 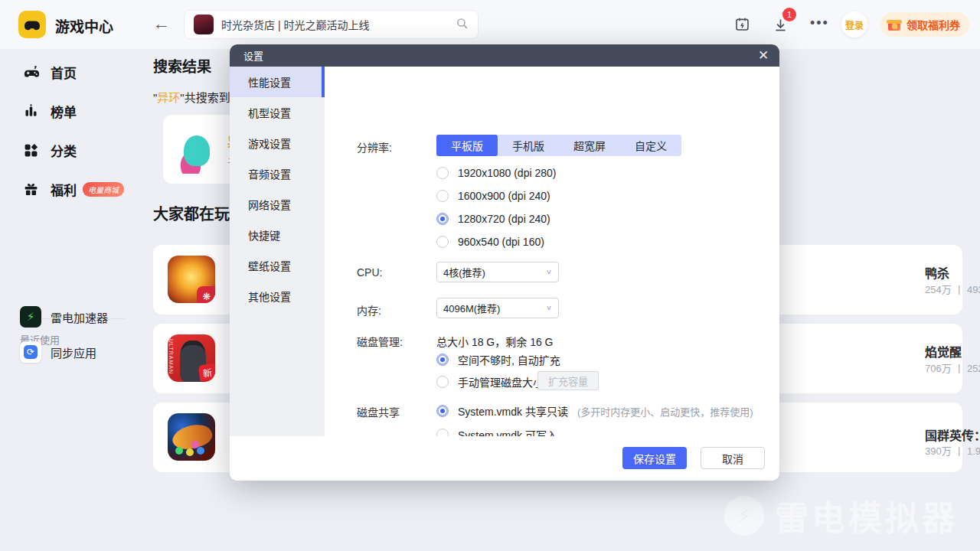 I want to click on game-title: 国群英传：策定..., so click(x=952, y=435).